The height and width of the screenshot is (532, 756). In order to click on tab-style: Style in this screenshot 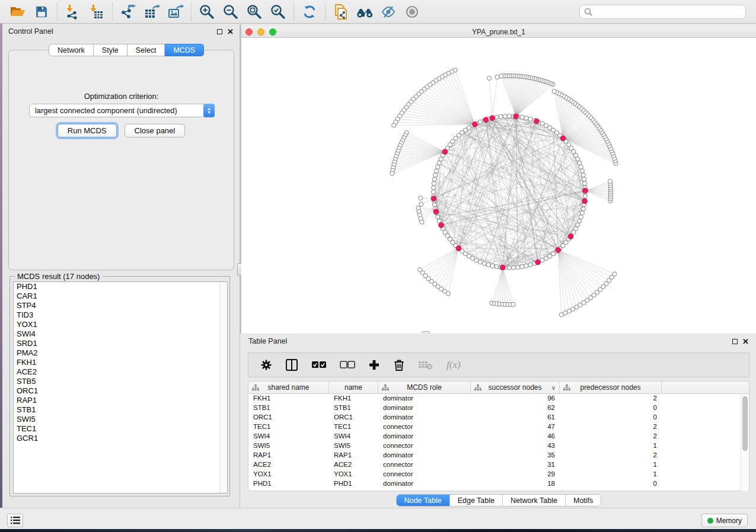, I will do `click(110, 50)`.